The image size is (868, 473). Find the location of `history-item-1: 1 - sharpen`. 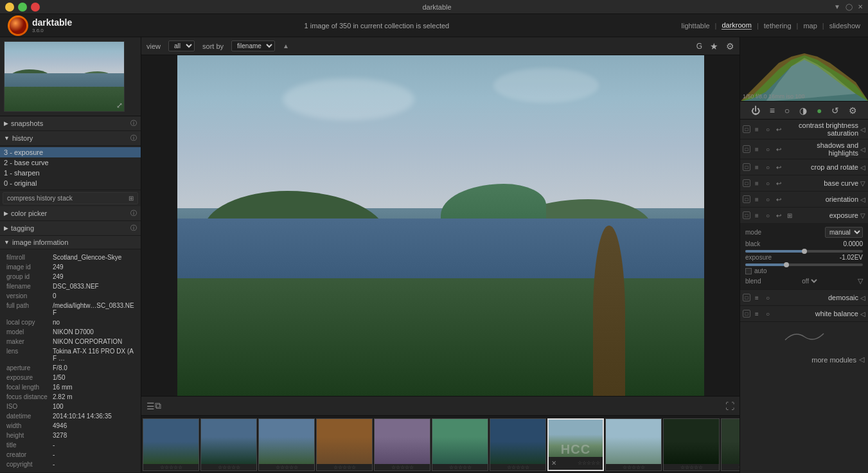

history-item-1: 1 - sharpen is located at coordinates (71, 173).